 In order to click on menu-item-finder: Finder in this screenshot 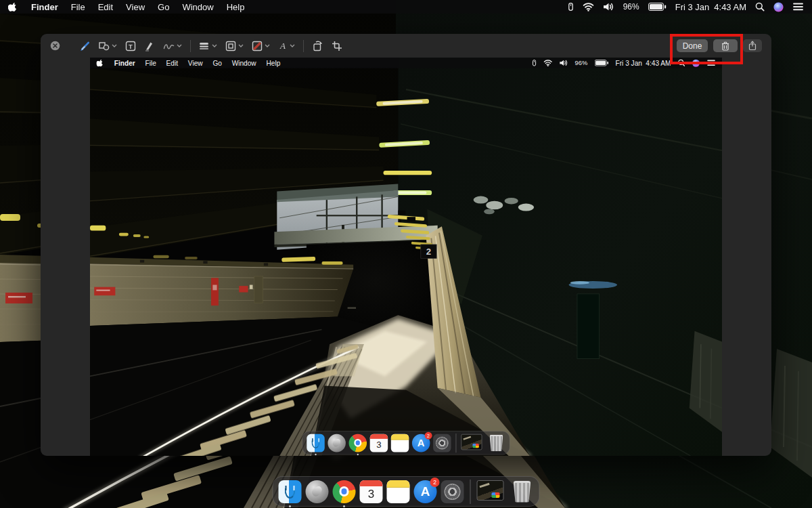, I will do `click(45, 7)`.